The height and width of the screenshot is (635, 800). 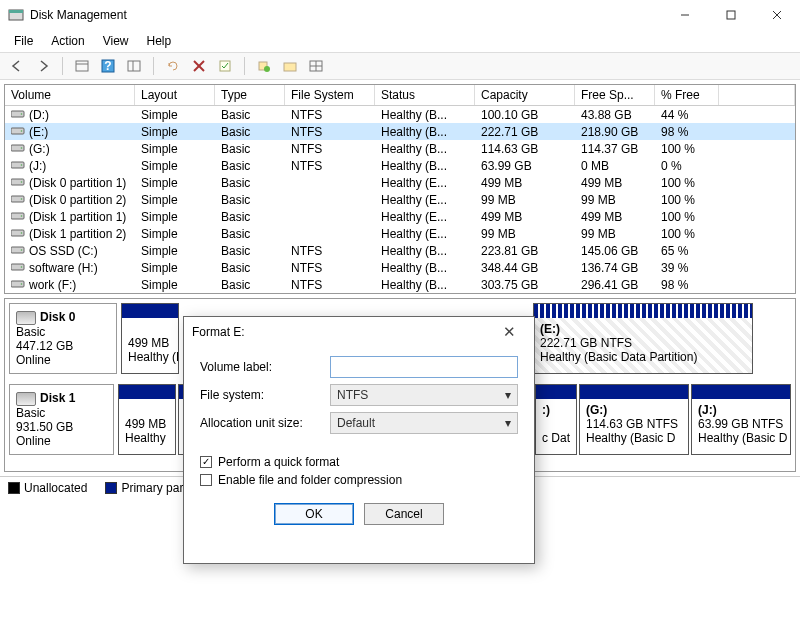 What do you see at coordinates (425, 95) in the screenshot?
I see `col-status: Status` at bounding box center [425, 95].